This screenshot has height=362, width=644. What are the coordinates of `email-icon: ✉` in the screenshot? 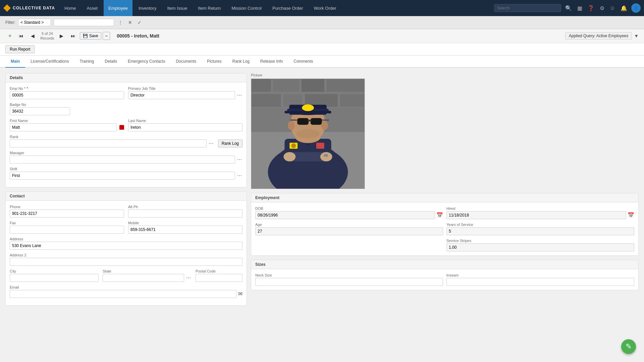 It's located at (240, 294).